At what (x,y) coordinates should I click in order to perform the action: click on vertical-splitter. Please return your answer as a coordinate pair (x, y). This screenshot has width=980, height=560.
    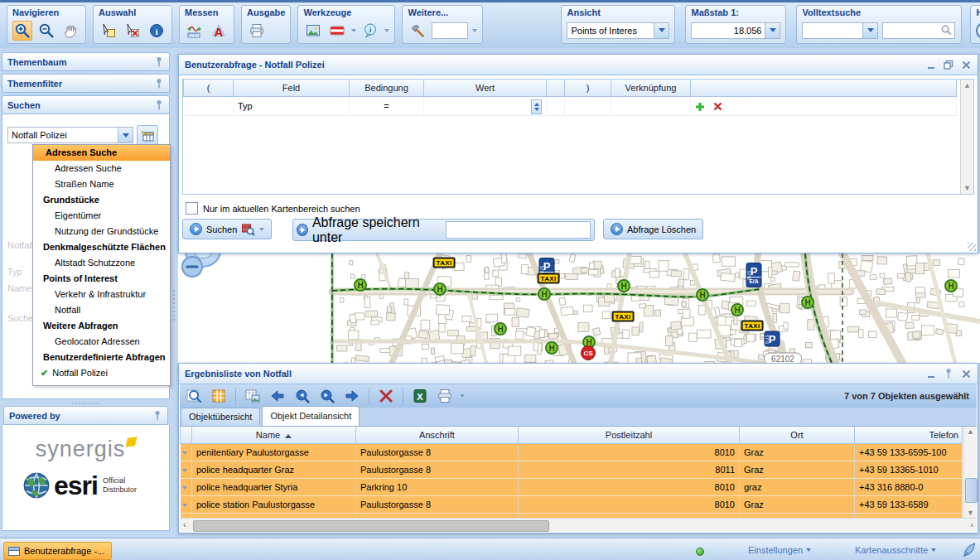
    Looking at the image, I should click on (175, 292).